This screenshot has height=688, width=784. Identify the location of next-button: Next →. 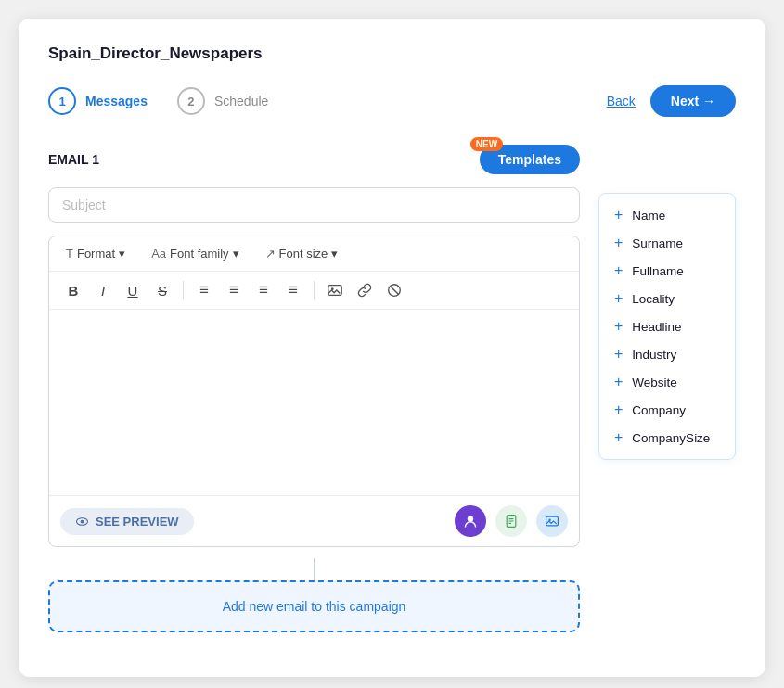
(693, 101).